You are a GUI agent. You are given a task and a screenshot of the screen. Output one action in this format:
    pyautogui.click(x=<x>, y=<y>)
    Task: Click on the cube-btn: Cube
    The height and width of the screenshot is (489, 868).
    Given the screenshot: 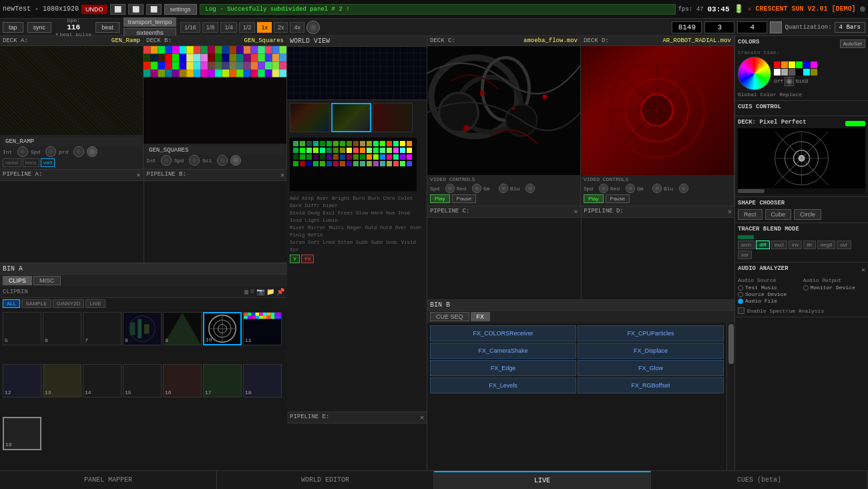 What is the action you would take?
    pyautogui.click(x=779, y=214)
    